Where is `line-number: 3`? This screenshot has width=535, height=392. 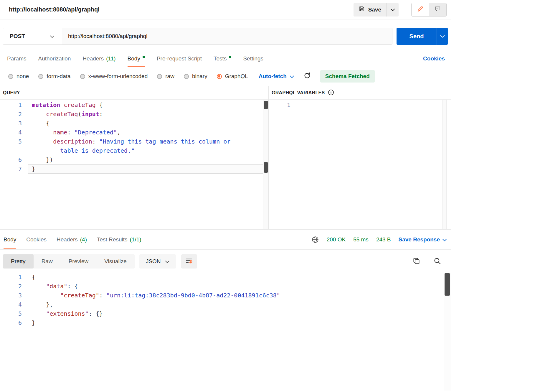 line-number: 3 is located at coordinates (13, 295).